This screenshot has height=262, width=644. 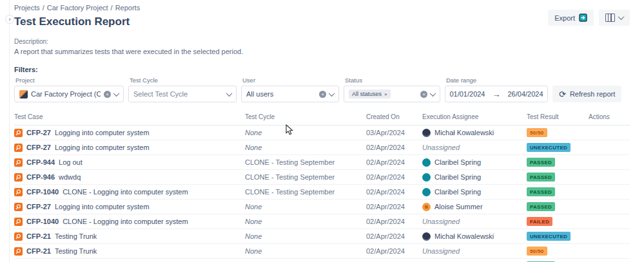 What do you see at coordinates (23, 94) in the screenshot?
I see `project-avatar` at bounding box center [23, 94].